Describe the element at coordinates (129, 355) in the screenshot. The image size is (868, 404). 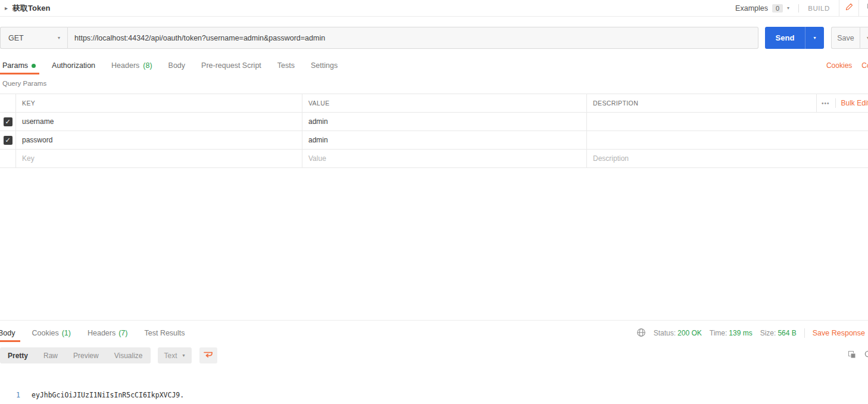
I see `view-visualize-tab: Visualize` at that location.